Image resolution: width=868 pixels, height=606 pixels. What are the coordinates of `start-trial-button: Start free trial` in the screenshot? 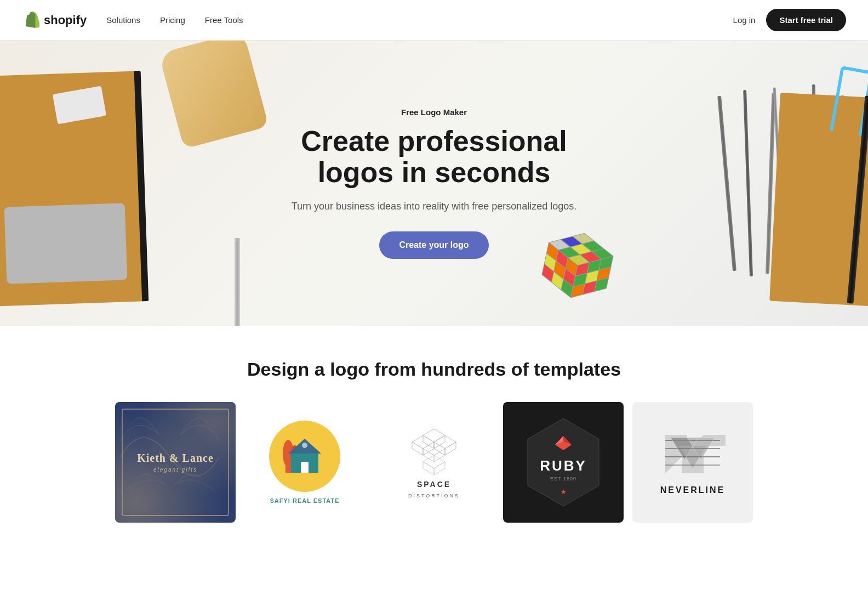 It's located at (806, 20).